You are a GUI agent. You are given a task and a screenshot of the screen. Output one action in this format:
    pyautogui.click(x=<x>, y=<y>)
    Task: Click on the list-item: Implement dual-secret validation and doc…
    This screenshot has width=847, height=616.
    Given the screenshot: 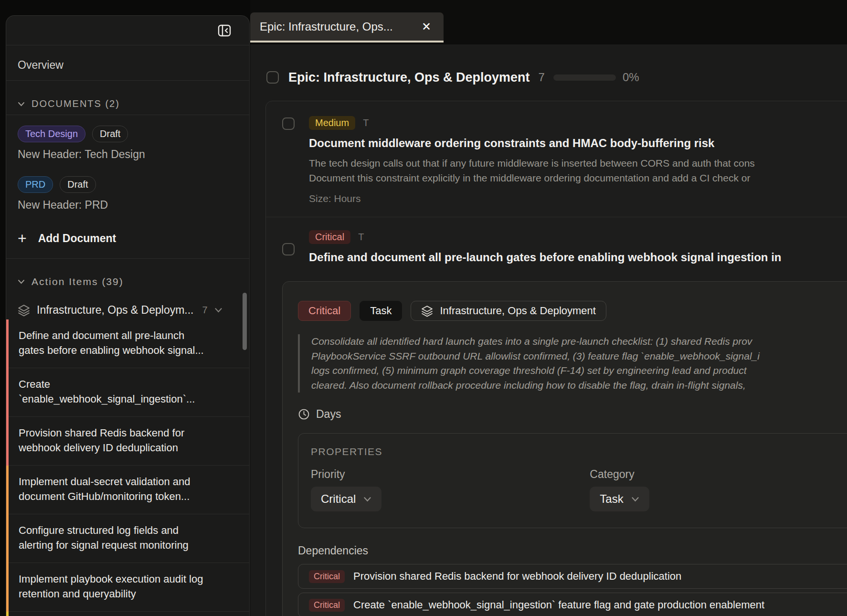 What is the action you would take?
    pyautogui.click(x=128, y=490)
    